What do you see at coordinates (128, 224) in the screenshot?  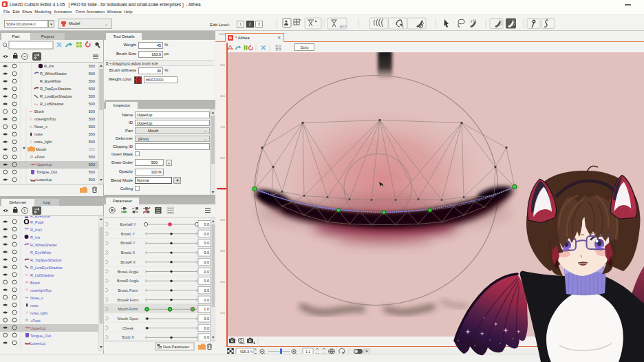 I see `svg-text: Eyeball Y` at bounding box center [128, 224].